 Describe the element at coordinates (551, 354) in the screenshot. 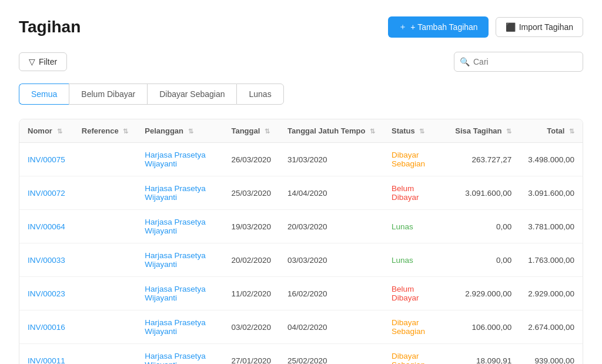

I see `cell-total: 939.000,00` at that location.